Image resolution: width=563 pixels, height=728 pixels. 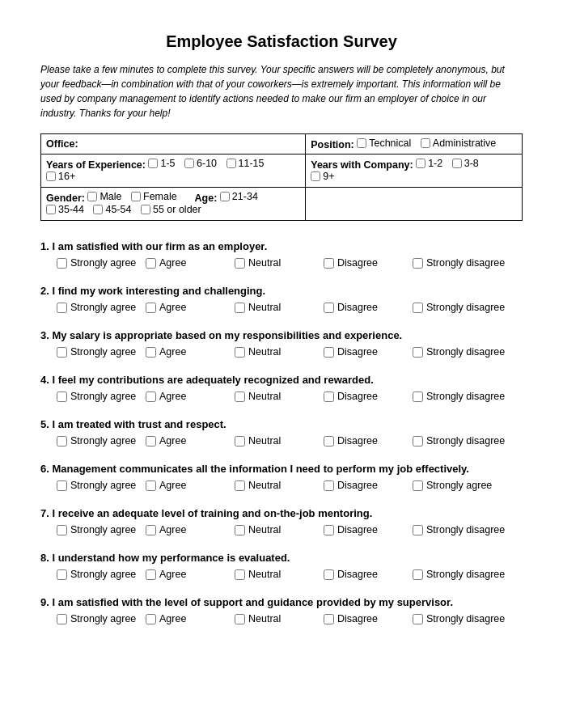 I want to click on question-3-option-3-label: Disagree, so click(x=358, y=352).